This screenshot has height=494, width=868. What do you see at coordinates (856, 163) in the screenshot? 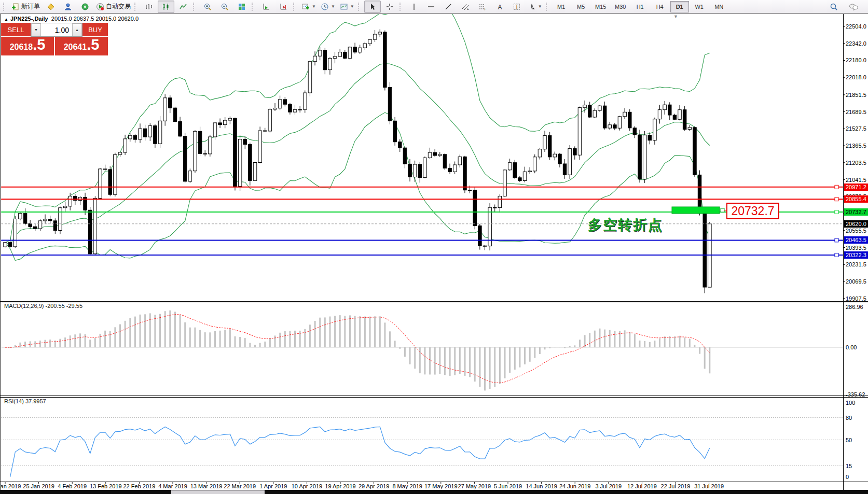
I see `price-axis-tick: 21203.5` at bounding box center [856, 163].